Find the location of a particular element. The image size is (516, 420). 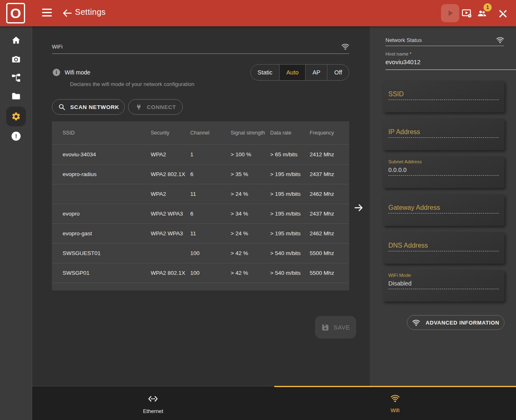

sidebar-item-files is located at coordinates (16, 96).